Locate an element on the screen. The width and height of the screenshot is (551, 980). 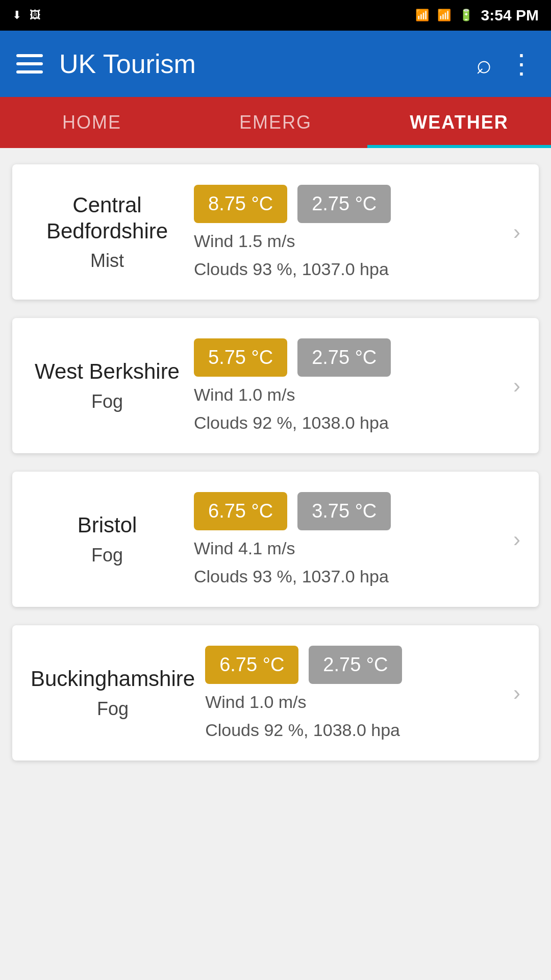
app-title: UK Tourism is located at coordinates (259, 64).